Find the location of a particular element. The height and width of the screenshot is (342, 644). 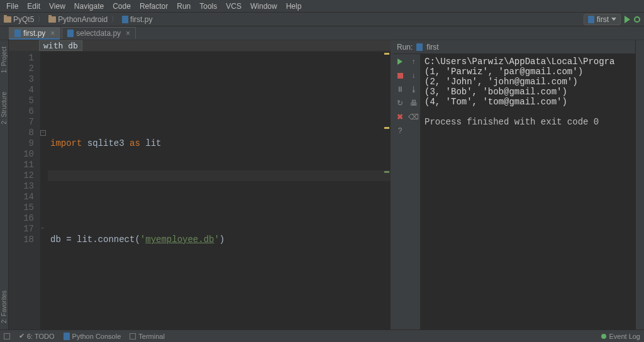

restart-button: ↻ is located at coordinates (400, 103).